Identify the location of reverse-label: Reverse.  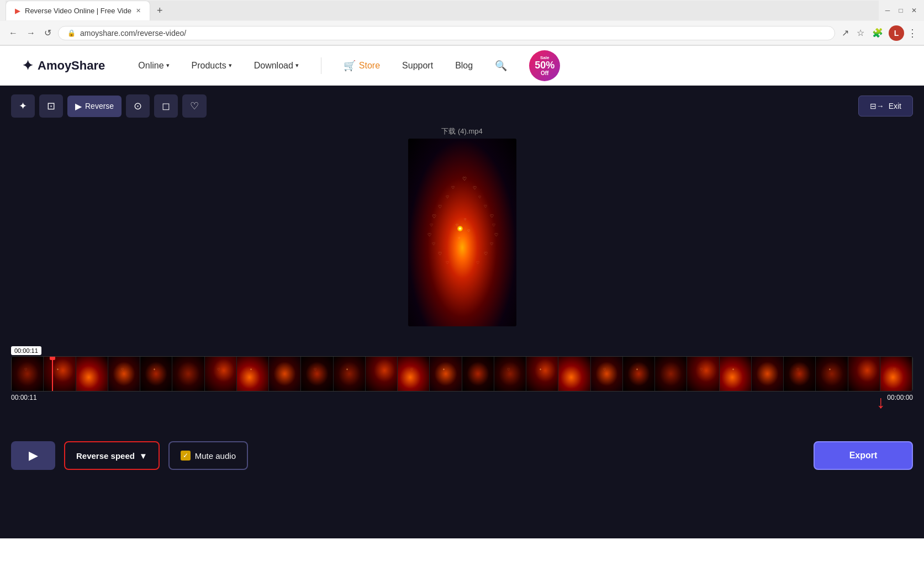
(99, 106).